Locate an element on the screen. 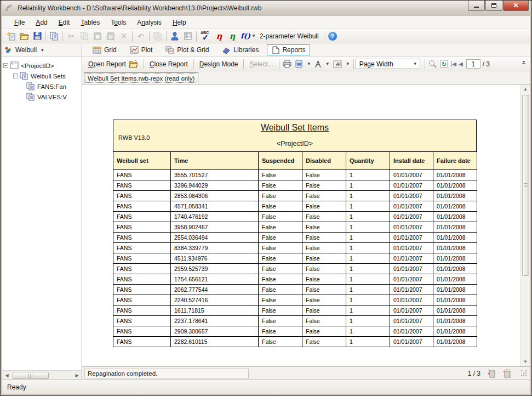  page-total-label: / 3 is located at coordinates (487, 64).